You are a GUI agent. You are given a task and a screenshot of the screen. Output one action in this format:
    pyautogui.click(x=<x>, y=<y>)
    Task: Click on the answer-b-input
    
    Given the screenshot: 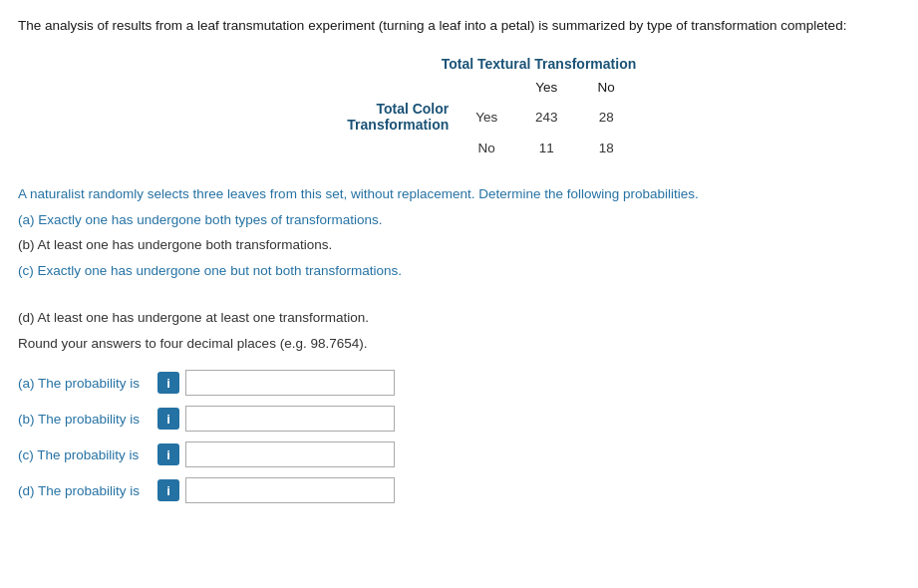 What is the action you would take?
    pyautogui.click(x=290, y=419)
    